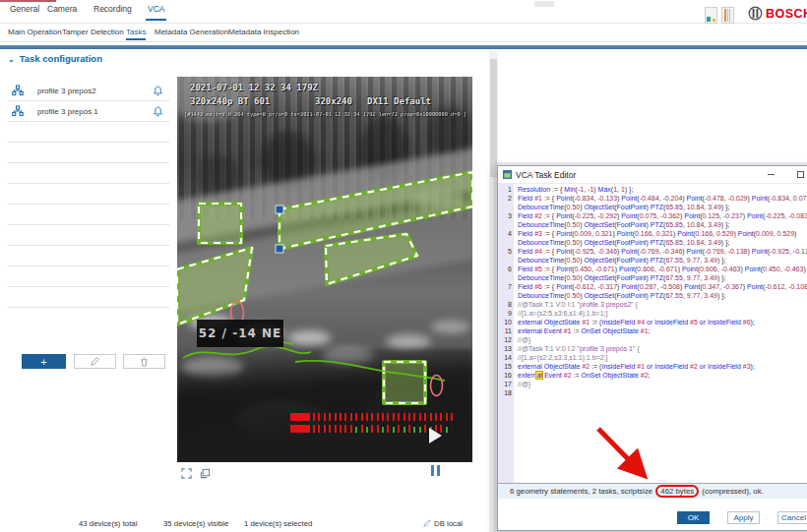 The width and height of the screenshot is (807, 532). What do you see at coordinates (652, 305) in the screenshot?
I see `script-line: 8//@Task T:1 V:0 I:1 "profile 3 prepos2"…` at bounding box center [652, 305].